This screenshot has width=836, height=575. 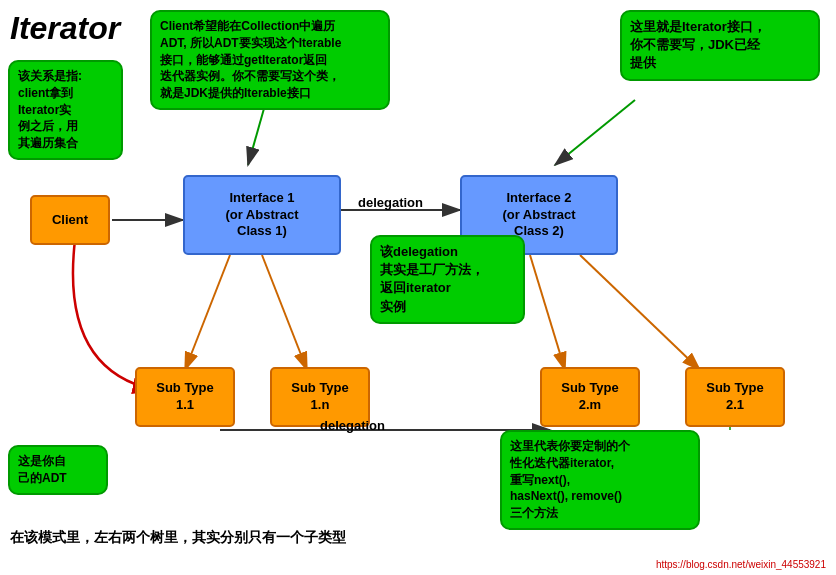 I want to click on bubble-top-center: Client希望能在Collection中遍历 ADT, 所以ADT要实现这个I…, so click(x=270, y=60).